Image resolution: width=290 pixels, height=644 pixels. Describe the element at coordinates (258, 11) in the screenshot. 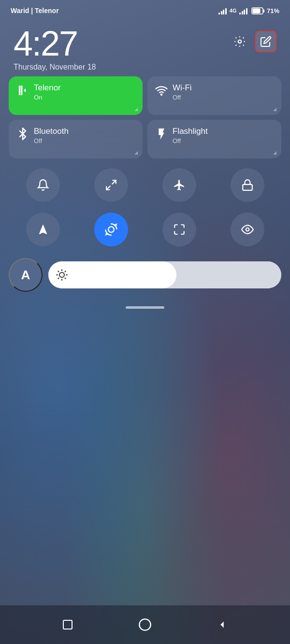

I see `battery-icon` at that location.